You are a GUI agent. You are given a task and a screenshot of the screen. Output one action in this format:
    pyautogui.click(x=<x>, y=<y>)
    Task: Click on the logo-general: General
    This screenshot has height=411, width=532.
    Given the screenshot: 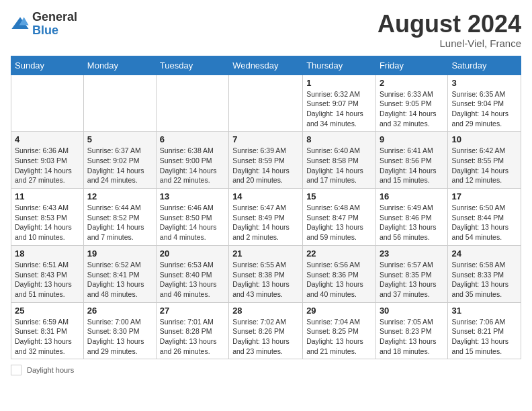 What is the action you would take?
    pyautogui.click(x=55, y=17)
    